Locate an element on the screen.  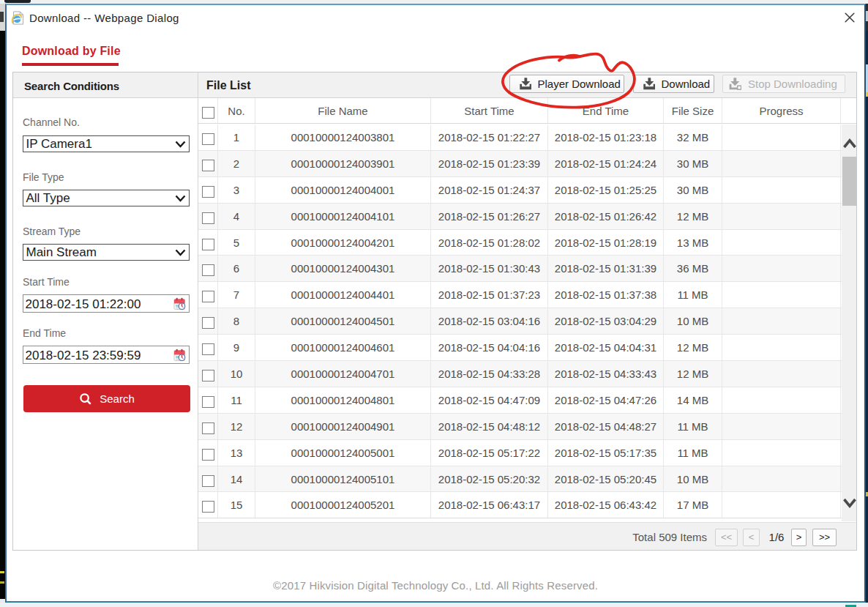
first-page-button: << is located at coordinates (726, 537).